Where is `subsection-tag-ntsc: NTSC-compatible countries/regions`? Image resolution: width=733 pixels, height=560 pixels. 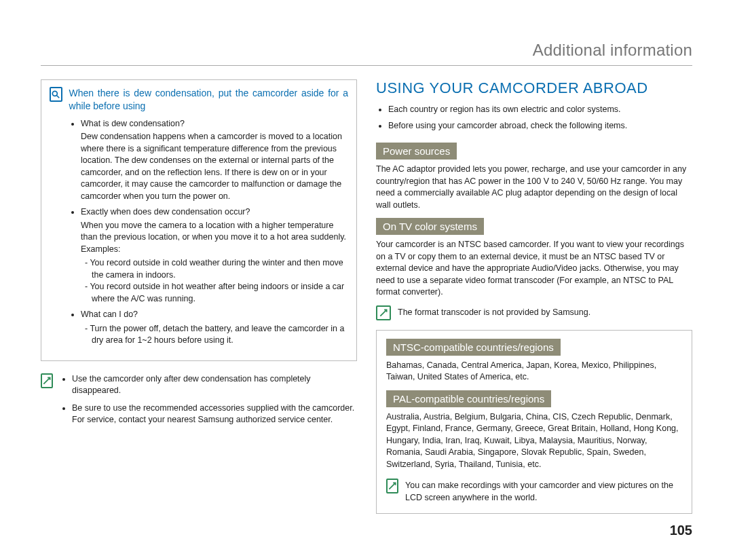 subsection-tag-ntsc: NTSC-compatible countries/regions is located at coordinates (474, 348).